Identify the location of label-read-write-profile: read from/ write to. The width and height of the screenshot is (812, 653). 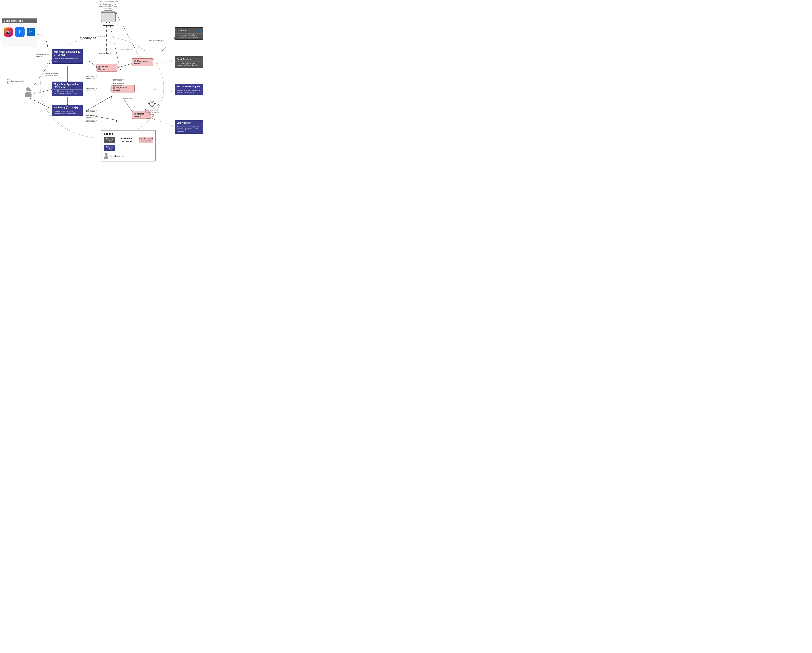
(105, 53).